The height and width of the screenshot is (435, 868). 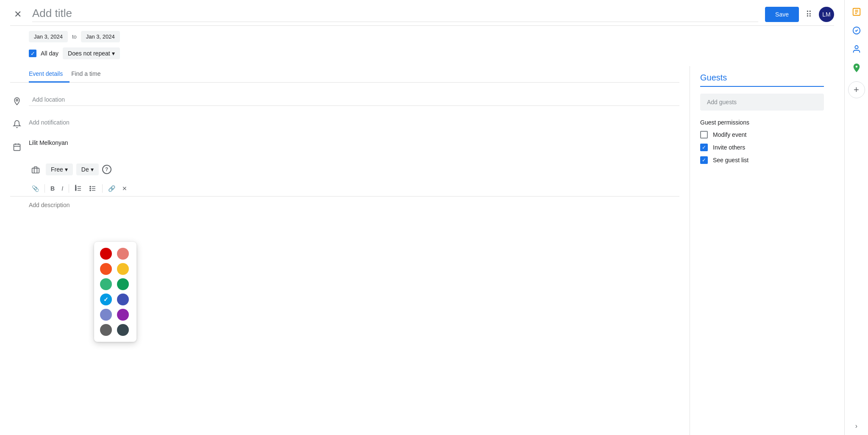 What do you see at coordinates (17, 124) in the screenshot?
I see `bell-icon` at bounding box center [17, 124].